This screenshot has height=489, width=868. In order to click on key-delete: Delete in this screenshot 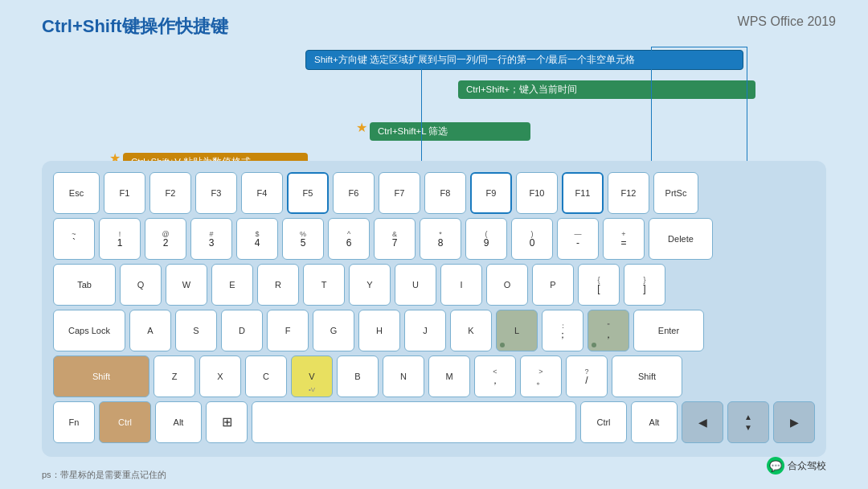, I will do `click(681, 239)`.